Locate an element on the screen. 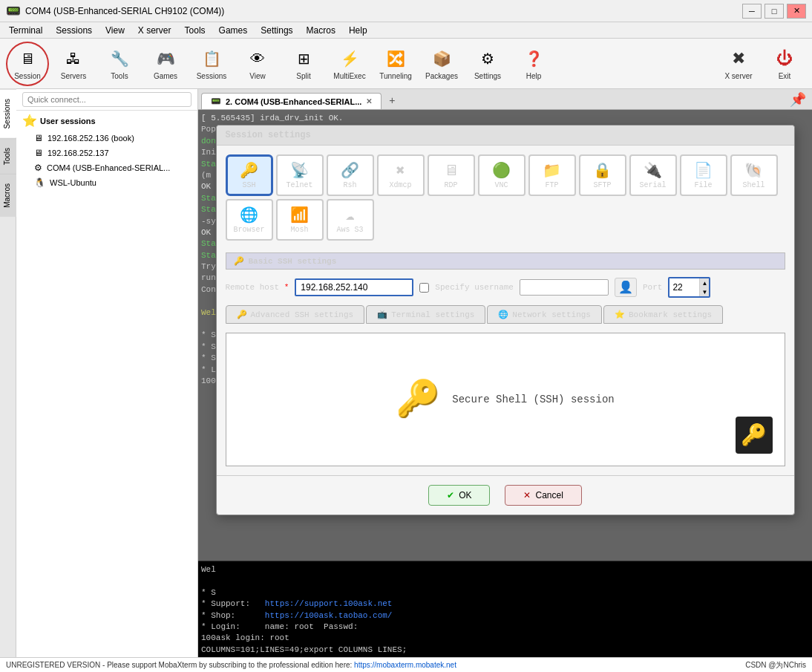 This screenshot has height=672, width=812. session-item-192-168-252-137: 🖥 192.168.252.137 is located at coordinates (107, 153).